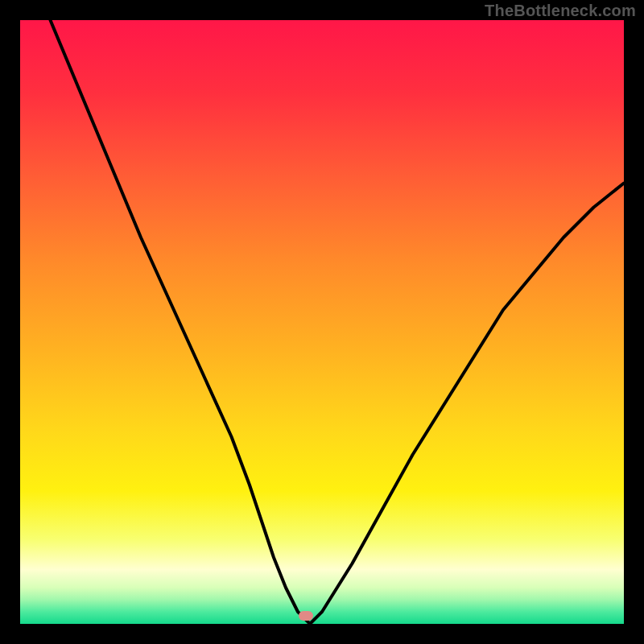 The height and width of the screenshot is (644, 644). I want to click on optimal-point-marker, so click(306, 616).